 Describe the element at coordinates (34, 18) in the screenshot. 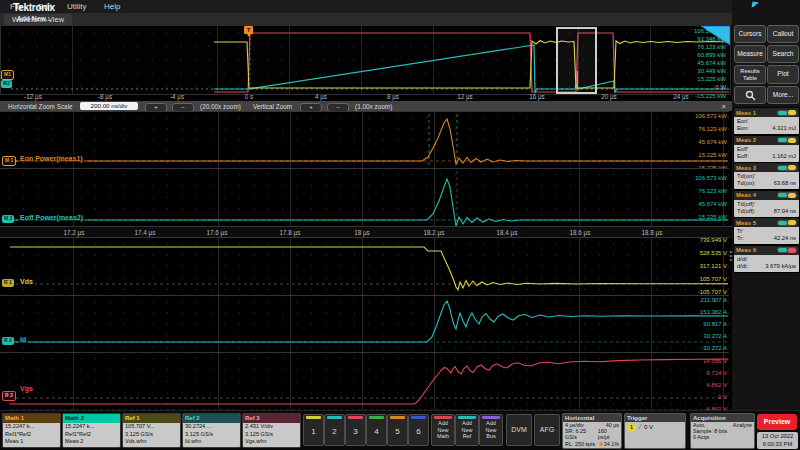

I see `add-new-label: Add New...` at that location.